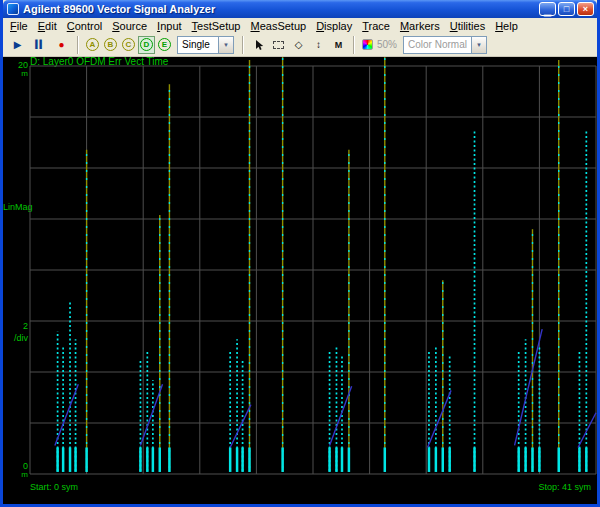 The height and width of the screenshot is (507, 600). I want to click on zoom-level-label: 50%, so click(387, 44).